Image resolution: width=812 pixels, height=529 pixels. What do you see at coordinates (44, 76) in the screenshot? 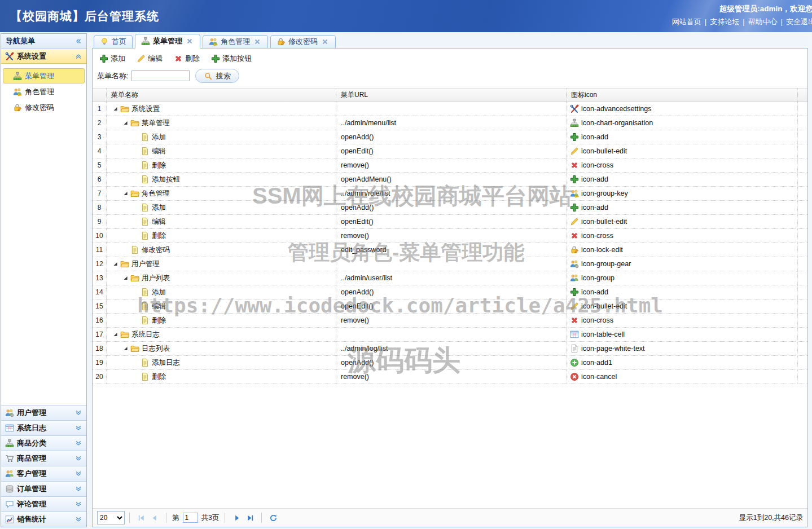
I see `sidebar-item-menu-management: 菜单管理` at bounding box center [44, 76].